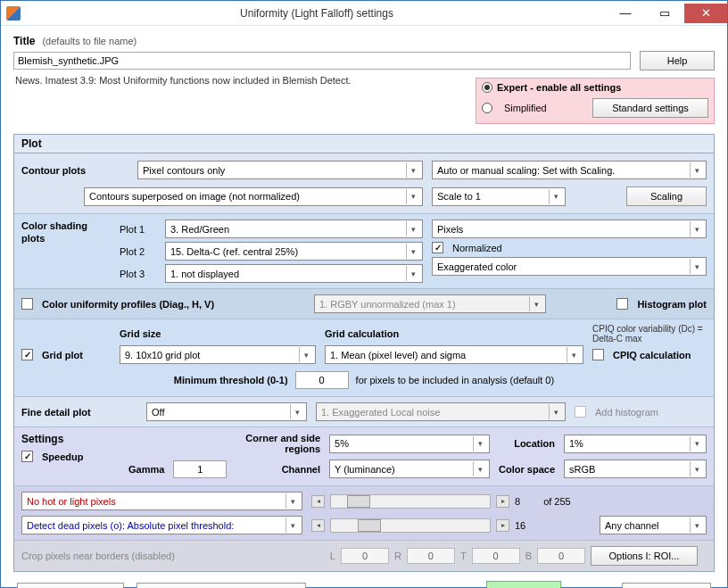  What do you see at coordinates (139, 274) in the screenshot?
I see `plot3-label: Plot 3` at bounding box center [139, 274].